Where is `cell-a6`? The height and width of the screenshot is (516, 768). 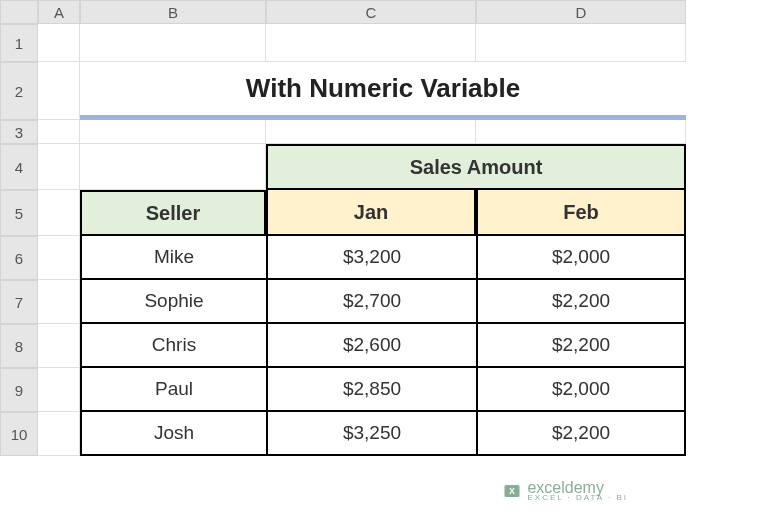 cell-a6 is located at coordinates (59, 258).